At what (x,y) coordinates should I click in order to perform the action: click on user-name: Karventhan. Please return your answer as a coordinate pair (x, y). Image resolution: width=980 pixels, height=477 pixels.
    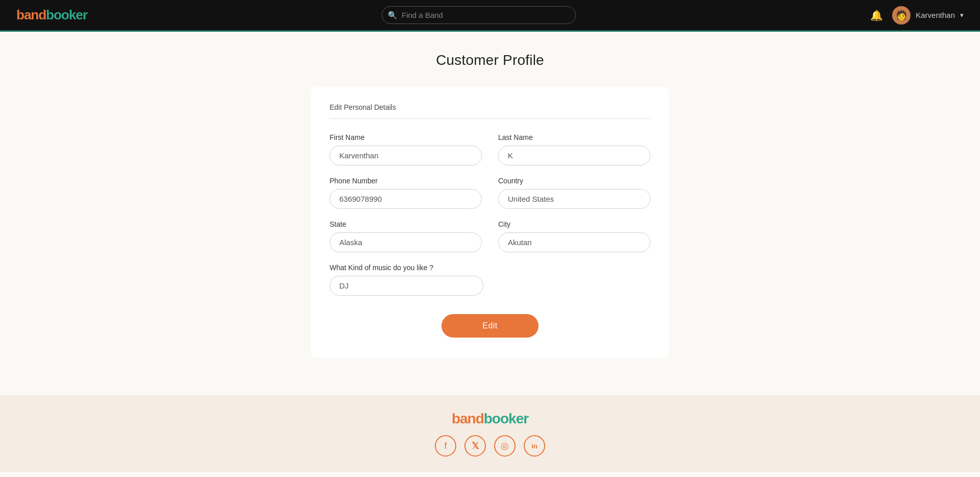
    Looking at the image, I should click on (935, 15).